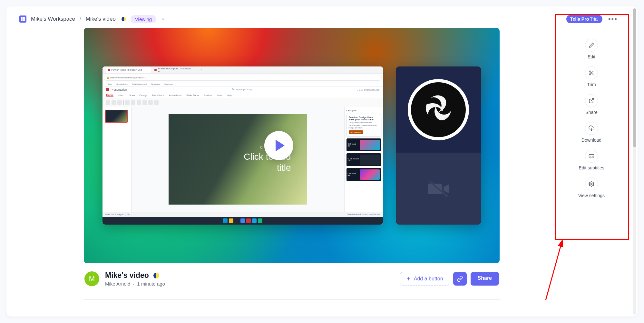  Describe the element at coordinates (23, 19) in the screenshot. I see `workspace-icon` at that location.